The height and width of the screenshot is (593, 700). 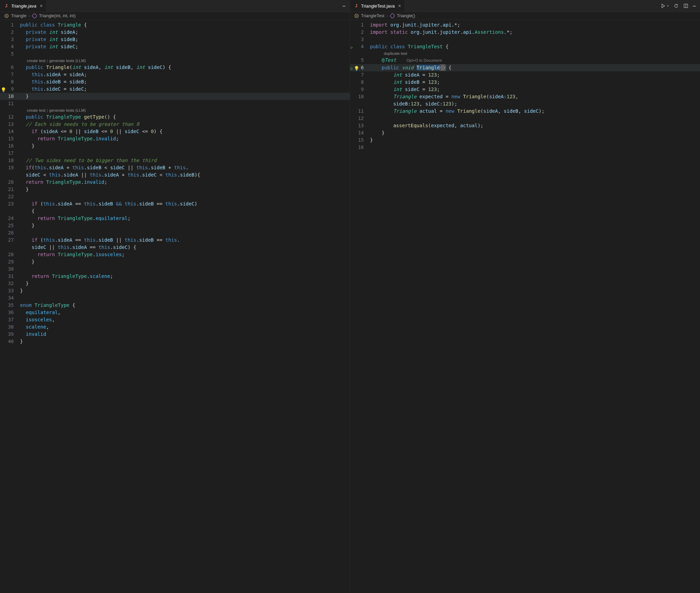 What do you see at coordinates (378, 6) in the screenshot?
I see `tab-label: TriangleTest.java` at bounding box center [378, 6].